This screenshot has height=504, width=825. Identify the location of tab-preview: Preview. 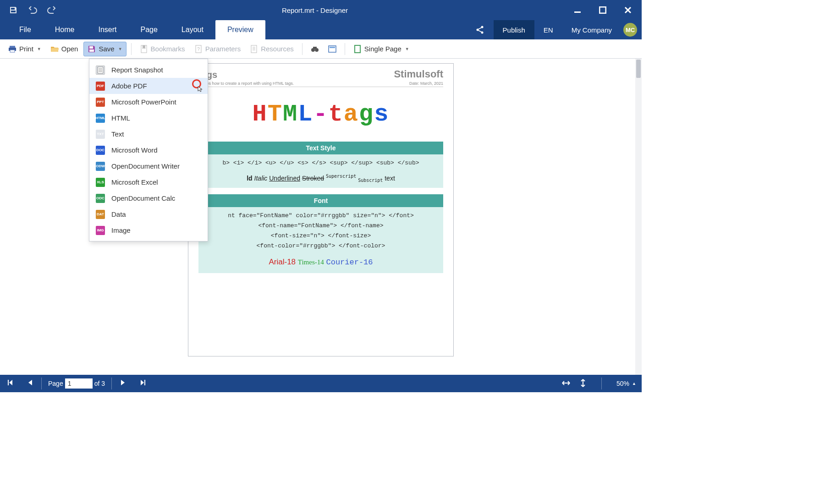
(240, 30).